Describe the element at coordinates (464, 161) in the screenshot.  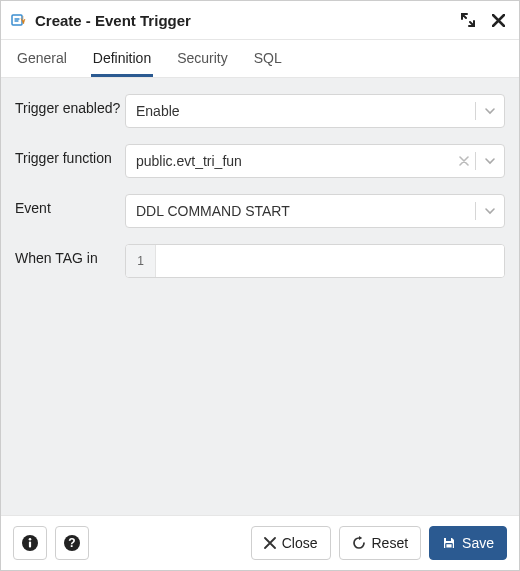
I see `clear-icon` at that location.